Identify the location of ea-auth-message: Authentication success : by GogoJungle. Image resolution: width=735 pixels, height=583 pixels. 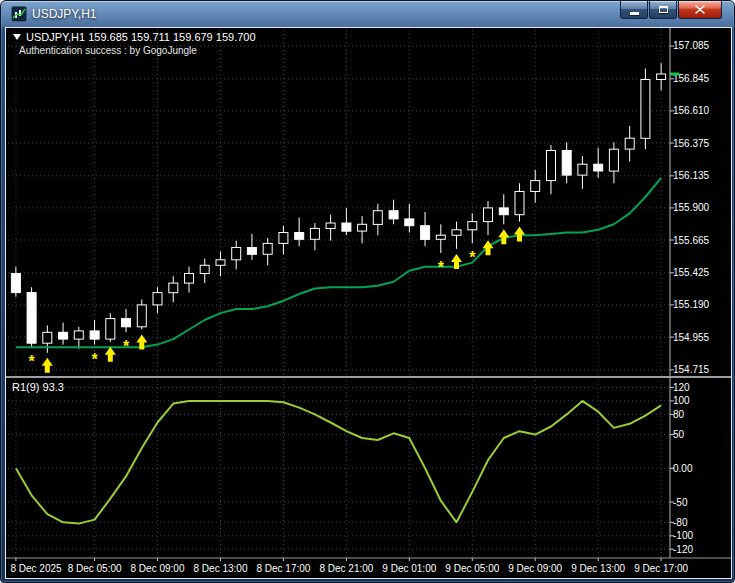
(108, 50).